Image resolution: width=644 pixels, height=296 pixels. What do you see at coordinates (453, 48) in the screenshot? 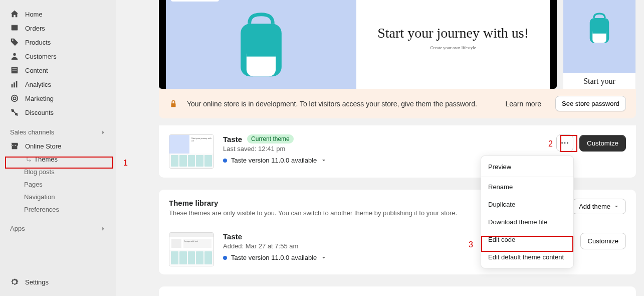
I see `preview-subline: Create your own lifestyle` at bounding box center [453, 48].